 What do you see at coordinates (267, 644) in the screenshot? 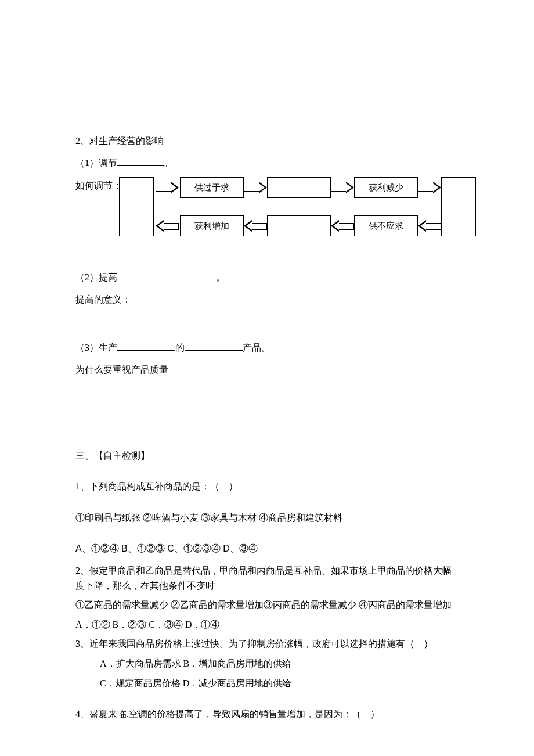
I see `q3-stem: 3、近年来我国商品房价格上涨过快。为了抑制房价涨幅，政府可以选择的措施有（ ）` at bounding box center [267, 644].